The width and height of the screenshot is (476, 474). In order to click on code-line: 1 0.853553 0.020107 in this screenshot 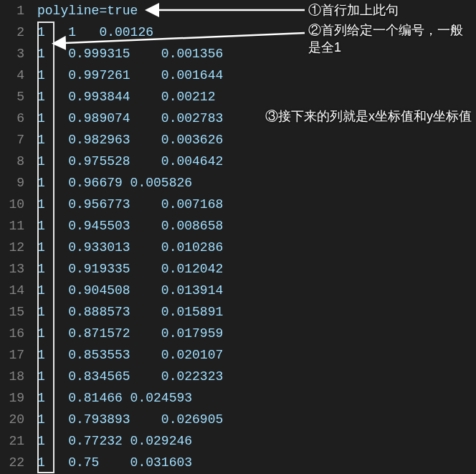, I will do `click(257, 355)`.